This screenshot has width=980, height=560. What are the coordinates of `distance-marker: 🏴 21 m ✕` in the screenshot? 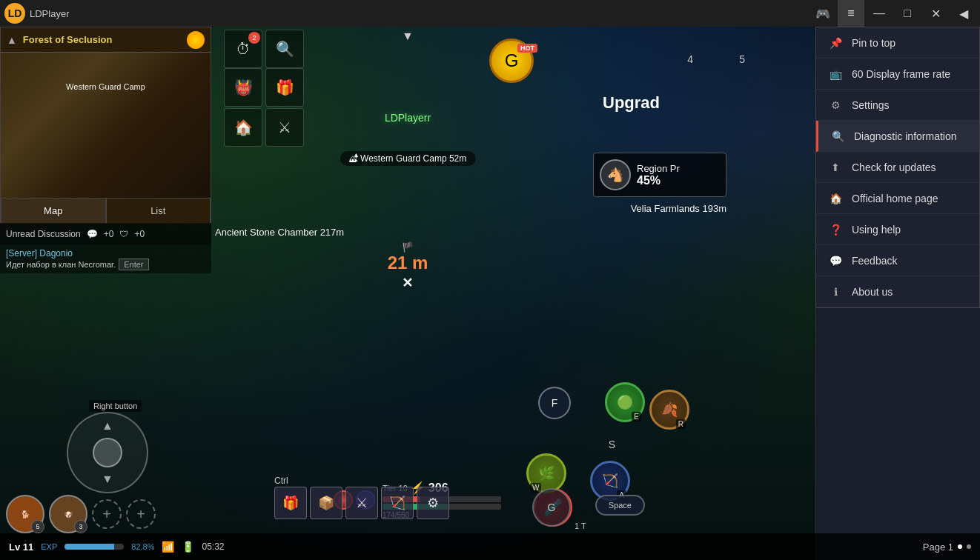 It's located at (408, 267).